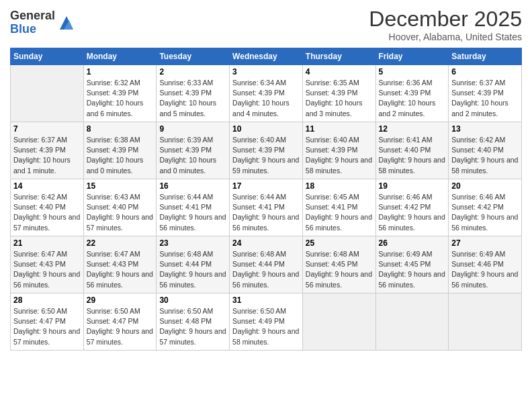 The image size is (532, 411). What do you see at coordinates (120, 322) in the screenshot?
I see `day-cell: 29Sunrise: 6:50 AMSunset: 4:47 PMDayligh…` at bounding box center [120, 322].